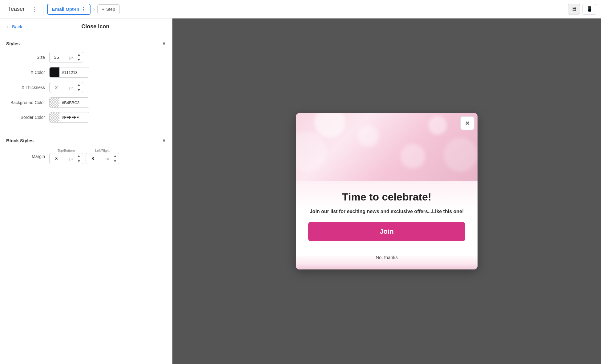 This screenshot has width=601, height=364. I want to click on panel-title: Close Icon, so click(95, 26).